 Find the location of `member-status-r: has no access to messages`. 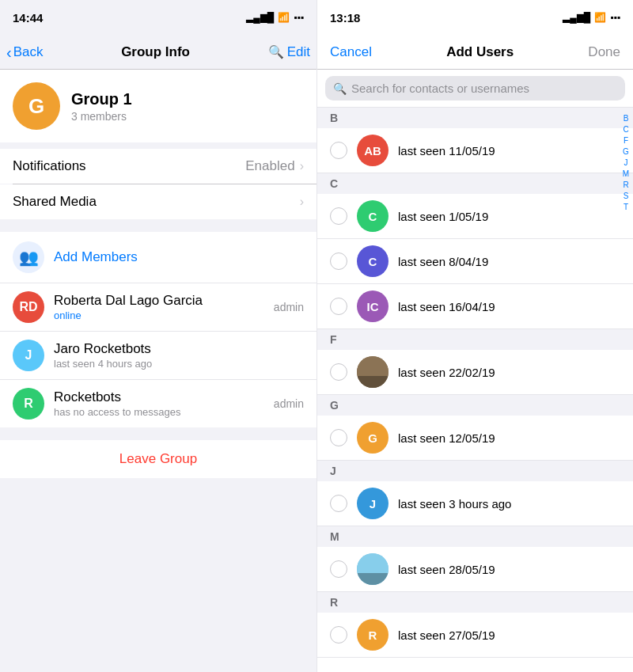

member-status-r: has no access to messages is located at coordinates (159, 412).